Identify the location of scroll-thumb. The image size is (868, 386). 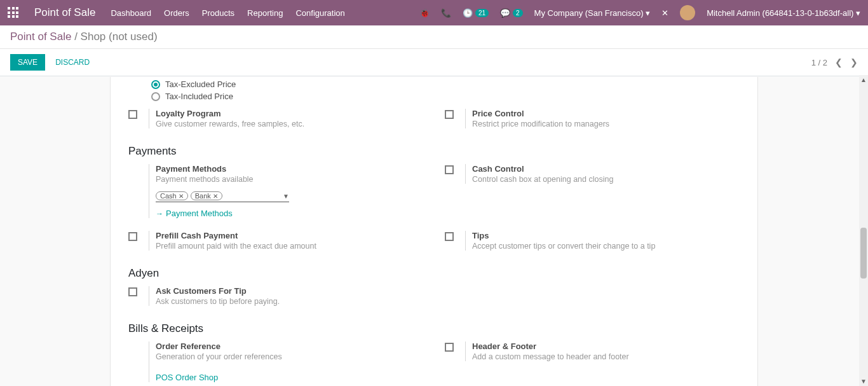
(864, 253).